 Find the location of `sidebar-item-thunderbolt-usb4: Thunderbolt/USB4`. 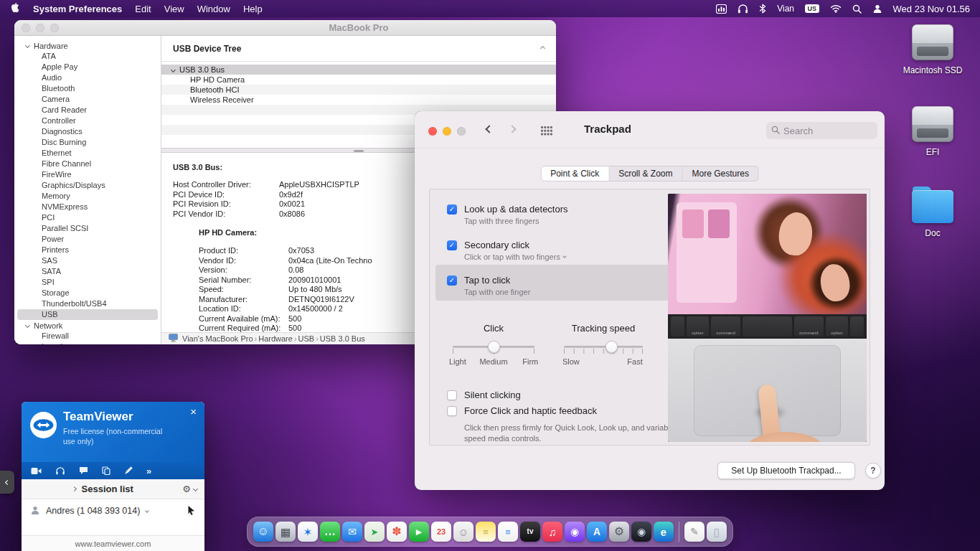

sidebar-item-thunderbolt-usb4: Thunderbolt/USB4 is located at coordinates (88, 304).